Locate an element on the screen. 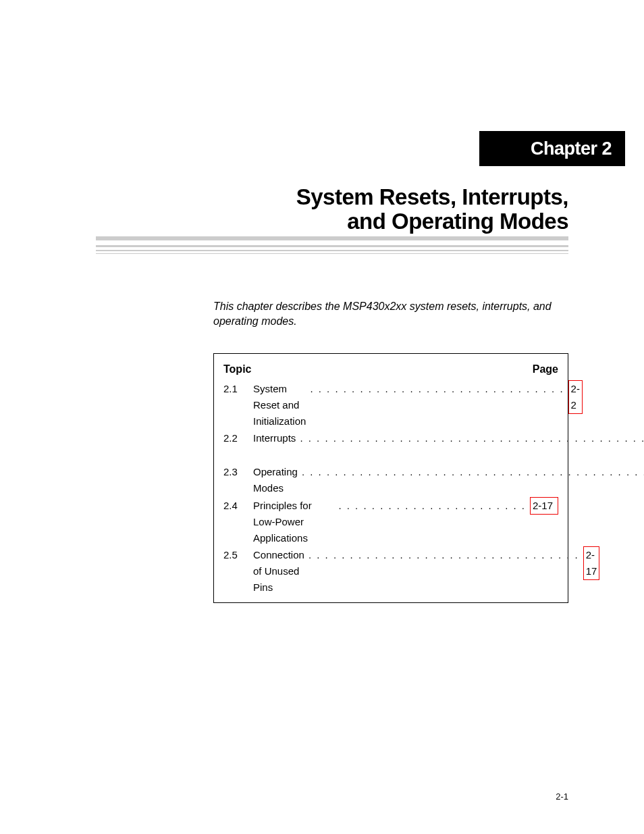 Image resolution: width=644 pixels, height=834 pixels. toc-row: 2.1 System Reset and Initialization . . … is located at coordinates (391, 405).